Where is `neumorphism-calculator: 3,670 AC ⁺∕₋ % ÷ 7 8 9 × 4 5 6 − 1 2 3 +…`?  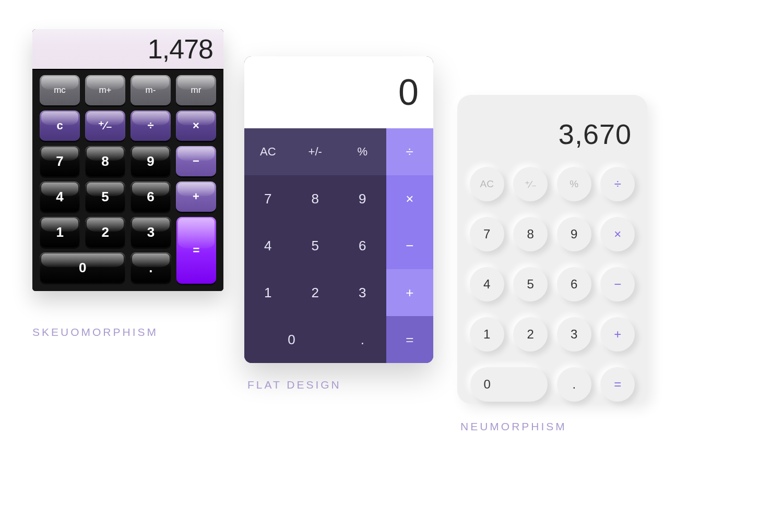
neumorphism-calculator: 3,670 AC ⁺∕₋ % ÷ 7 8 9 × 4 5 6 − 1 2 3 +… is located at coordinates (552, 249).